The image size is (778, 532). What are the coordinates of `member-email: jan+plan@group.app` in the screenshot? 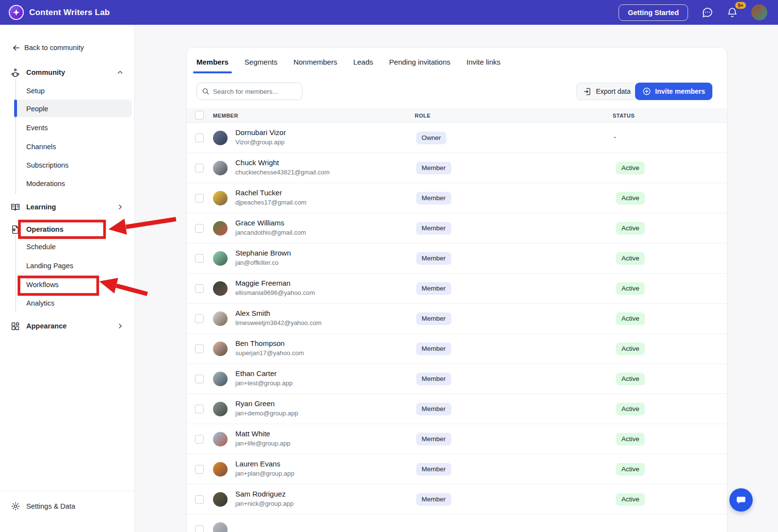 It's located at (265, 473).